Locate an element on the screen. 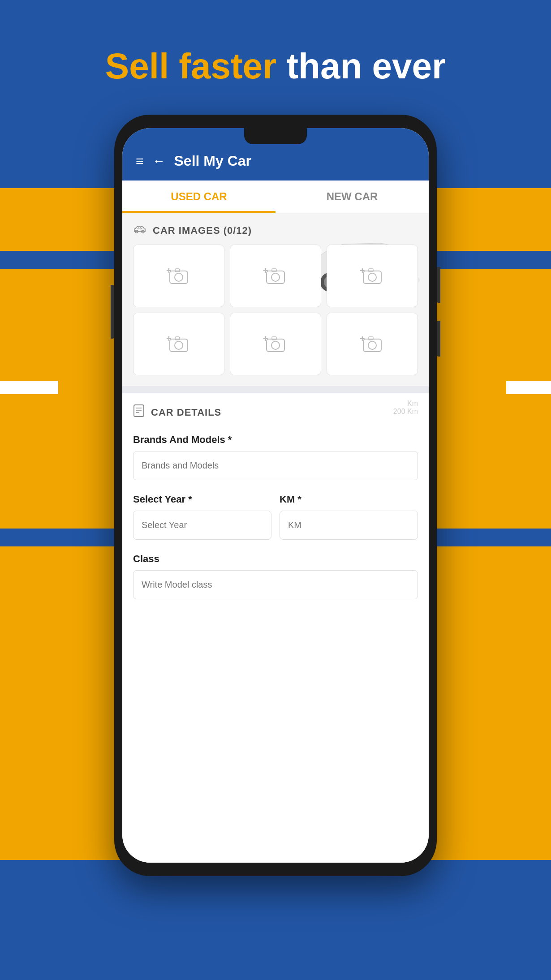 The image size is (551, 980). km-group: KM * is located at coordinates (349, 517).